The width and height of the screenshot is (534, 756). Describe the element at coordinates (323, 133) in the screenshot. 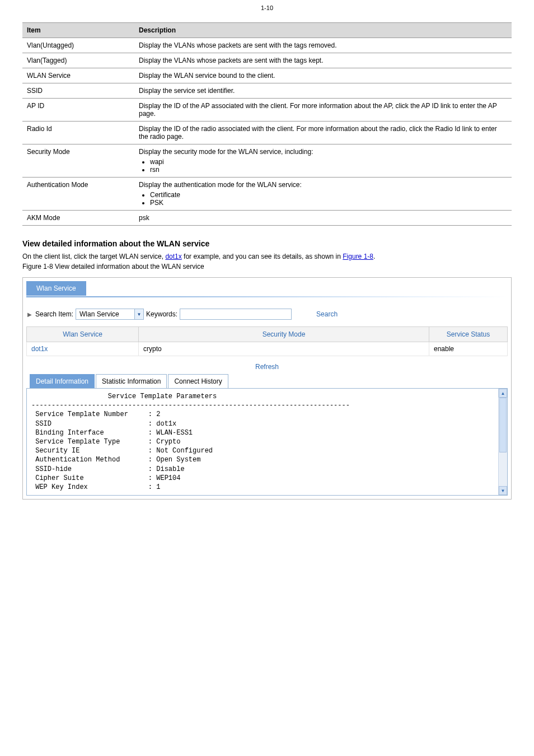

I see `config-desc: Display the ID of the radio associated w…` at that location.